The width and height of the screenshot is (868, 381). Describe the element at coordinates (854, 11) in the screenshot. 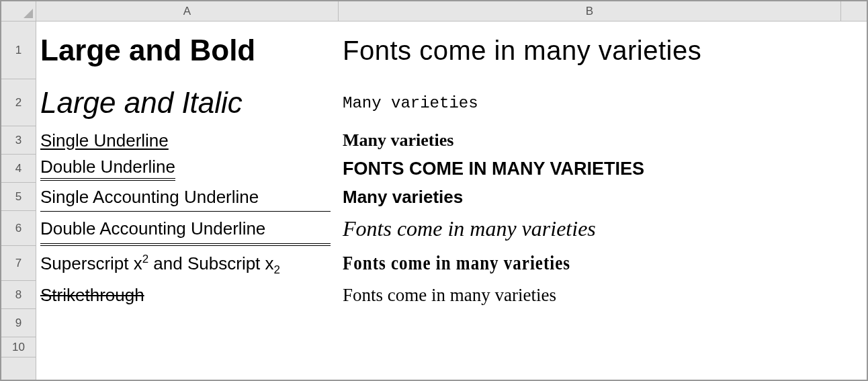

I see `column-header-next` at that location.